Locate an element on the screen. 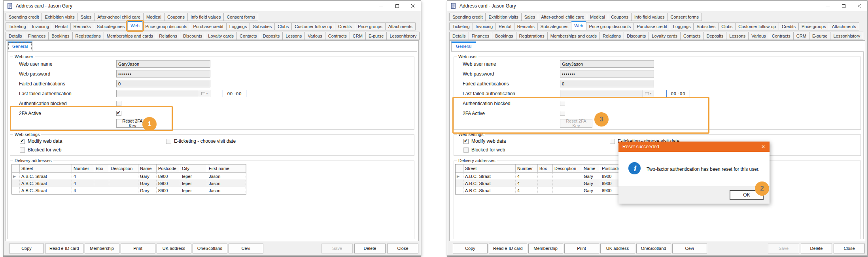 Image resolution: width=868 pixels, height=257 pixels. column-header-street: Street is located at coordinates (46, 168).